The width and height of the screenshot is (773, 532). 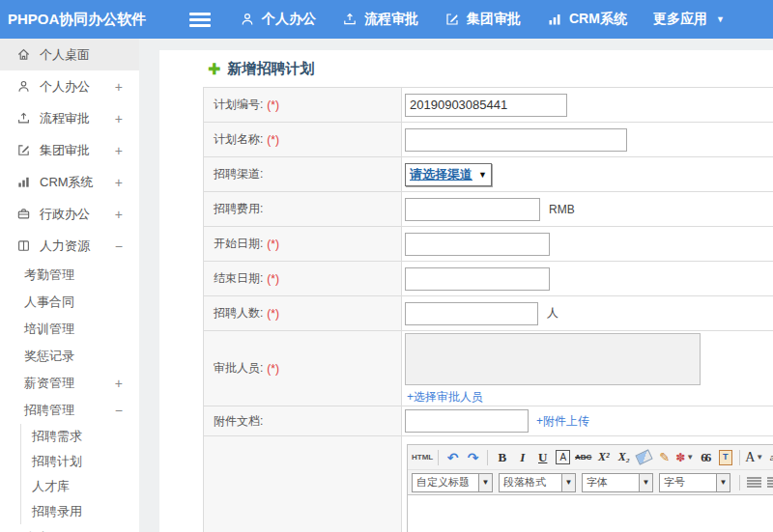 What do you see at coordinates (238, 278) in the screenshot?
I see `field-label: 结束日期:` at bounding box center [238, 278].